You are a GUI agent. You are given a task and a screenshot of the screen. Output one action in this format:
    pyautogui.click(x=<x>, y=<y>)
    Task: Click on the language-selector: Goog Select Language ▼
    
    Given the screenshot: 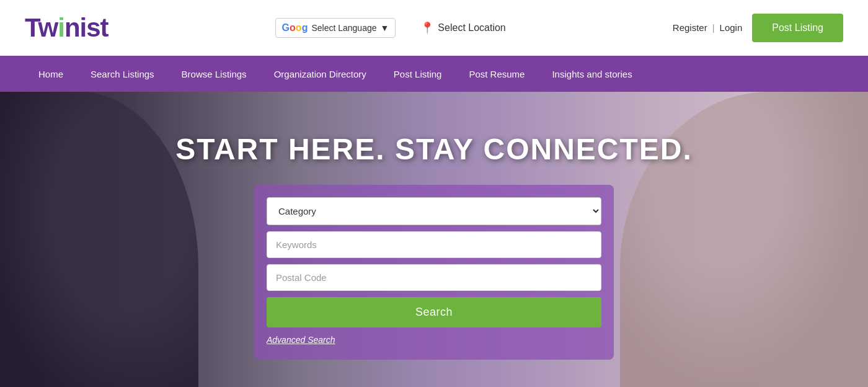 What is the action you would take?
    pyautogui.click(x=336, y=28)
    